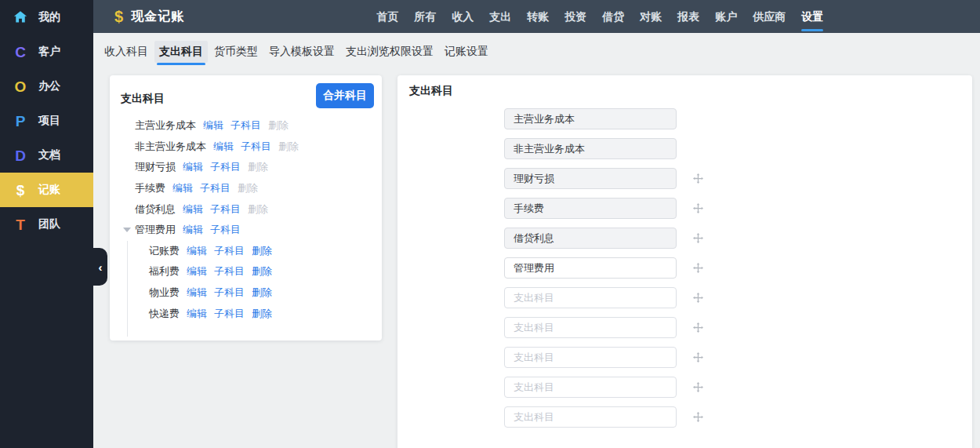 The image size is (980, 448). What do you see at coordinates (255, 314) in the screenshot?
I see `tree-item: 快递费编辑子科目删除` at bounding box center [255, 314].